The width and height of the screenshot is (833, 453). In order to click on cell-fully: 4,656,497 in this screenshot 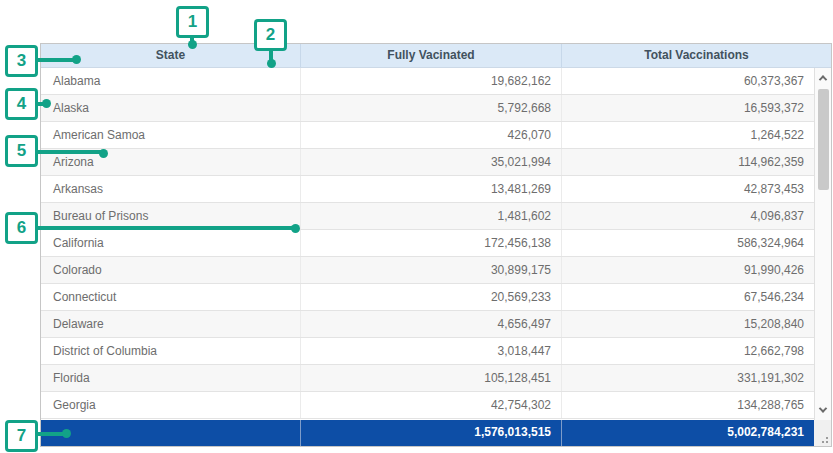, I will do `click(432, 324)`.